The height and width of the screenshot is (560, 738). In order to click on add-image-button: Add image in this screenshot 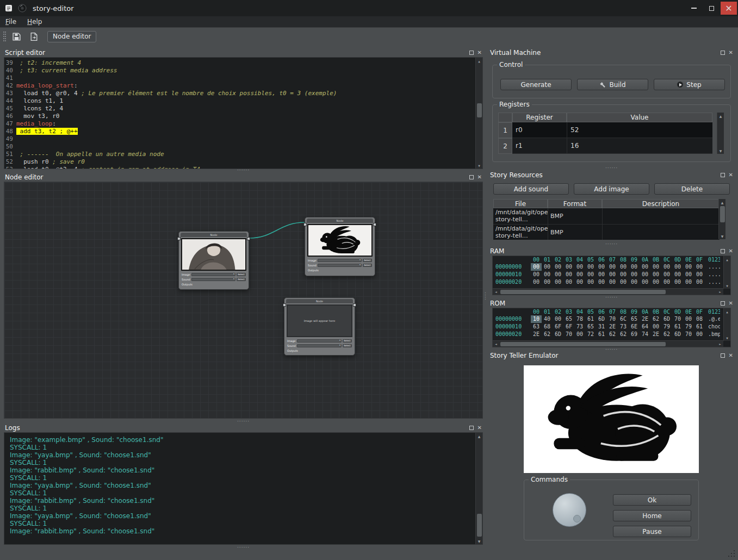, I will do `click(611, 189)`.